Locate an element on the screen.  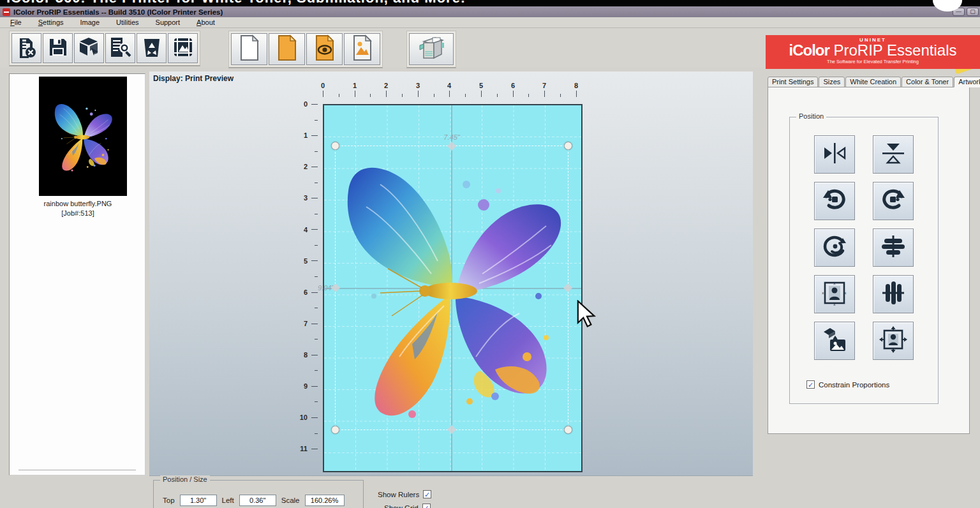
position-size-group: Position / Size Top Left Scale is located at coordinates (258, 494).